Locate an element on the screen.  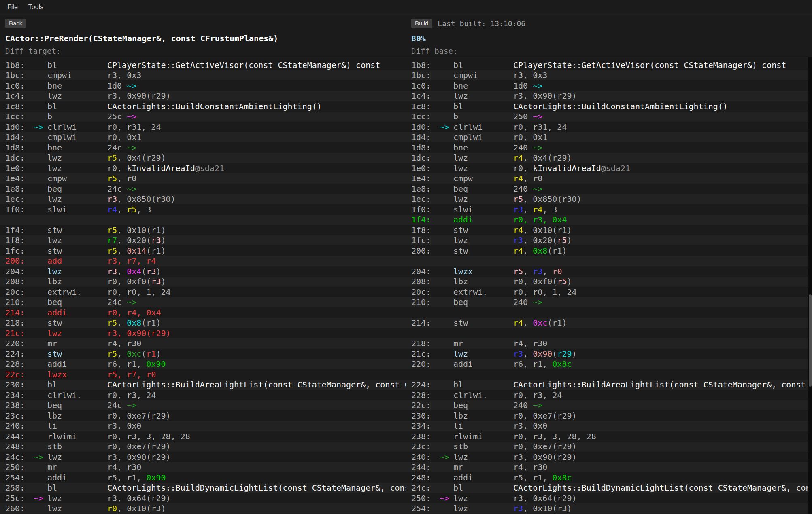
back-button: Back is located at coordinates (15, 23).